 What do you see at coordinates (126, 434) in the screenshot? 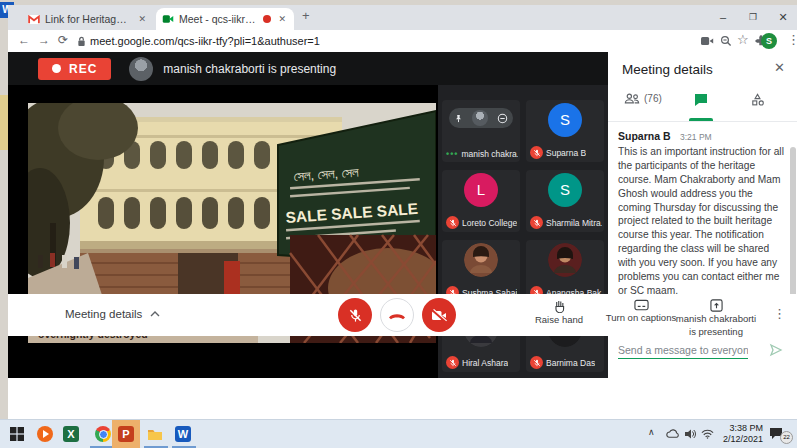
I see `powerpoint-icon: P` at bounding box center [126, 434].